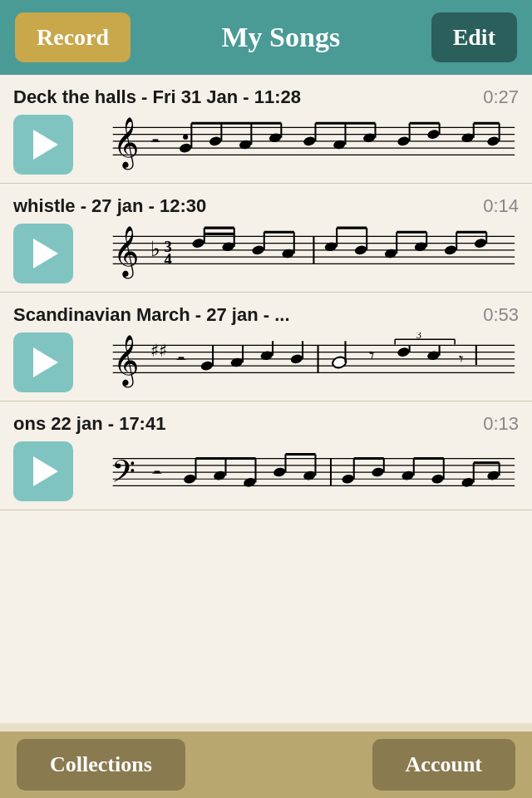 This screenshot has width=532, height=798. Describe the element at coordinates (474, 37) in the screenshot. I see `edit-button: Edit` at that location.